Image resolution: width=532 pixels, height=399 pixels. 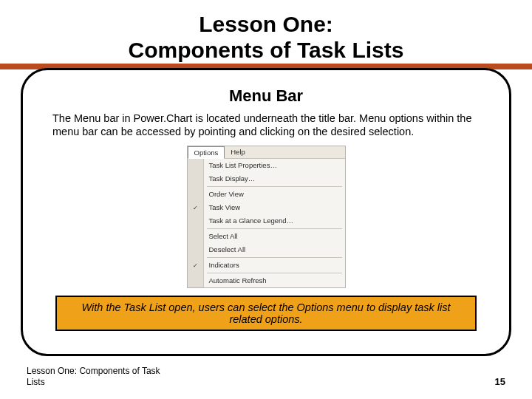 What do you see at coordinates (266, 217) in the screenshot?
I see `menu-screenshot: Options Help ✓ ✓ Task List Properties…` at bounding box center [266, 217].